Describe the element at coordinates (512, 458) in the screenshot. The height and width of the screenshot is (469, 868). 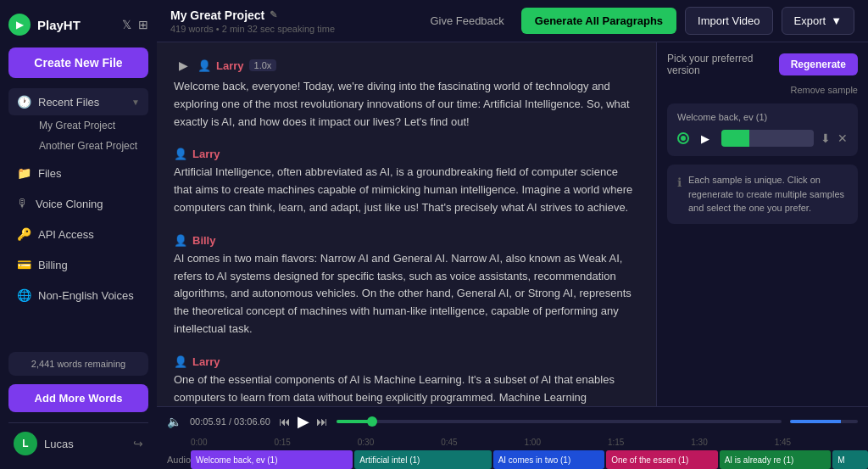
I see `audio-clips: Audio Welcome back, ev (1) Artificial in…` at that location.